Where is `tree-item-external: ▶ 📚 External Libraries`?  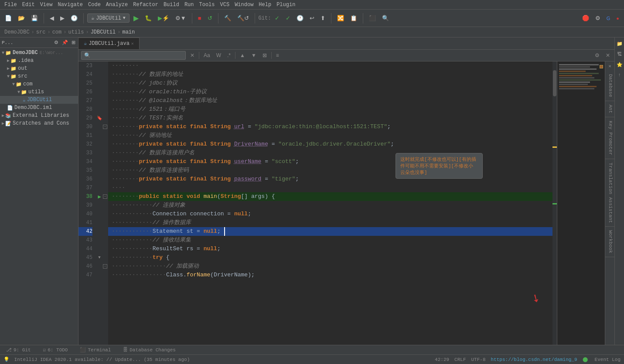 tree-item-external: ▶ 📚 External Libraries is located at coordinates (39, 116).